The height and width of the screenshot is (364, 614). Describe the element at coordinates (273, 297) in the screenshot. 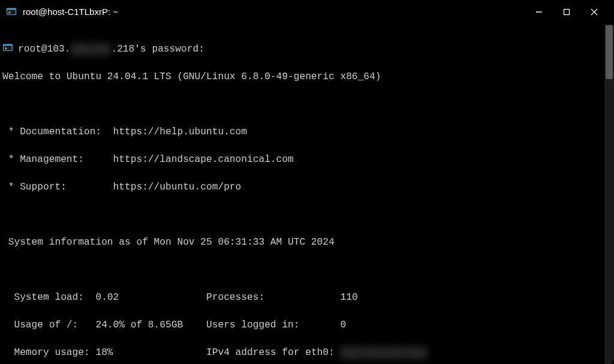

I see `proc-label: Processes:` at that location.